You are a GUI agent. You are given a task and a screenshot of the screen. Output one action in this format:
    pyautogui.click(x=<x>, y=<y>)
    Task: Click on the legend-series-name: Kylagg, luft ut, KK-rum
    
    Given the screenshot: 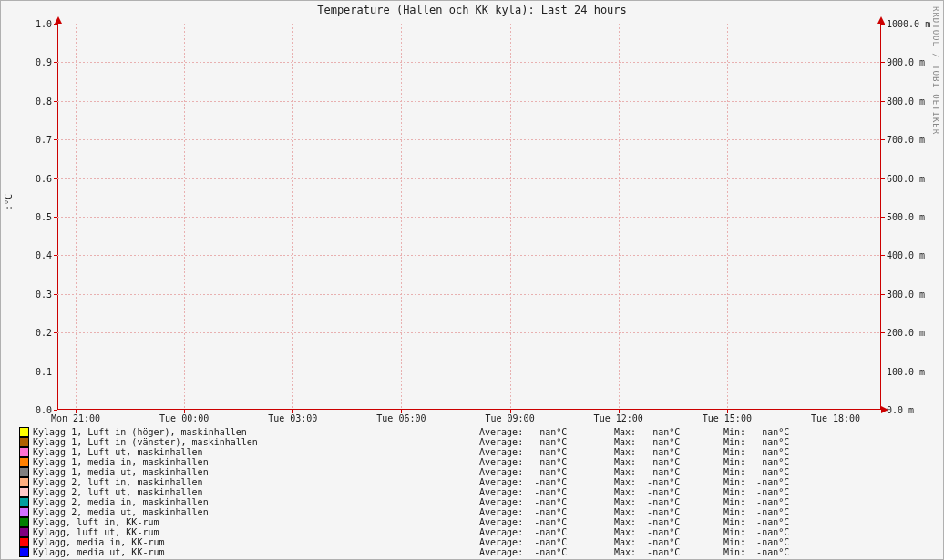 What is the action you would take?
    pyautogui.click(x=256, y=532)
    